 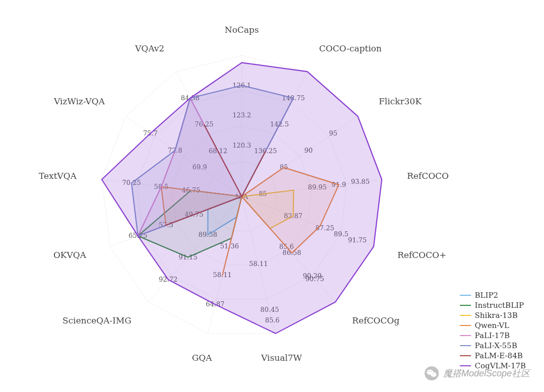 What do you see at coordinates (492, 325) in the screenshot?
I see `legend-label: Qwen-VL` at bounding box center [492, 325].